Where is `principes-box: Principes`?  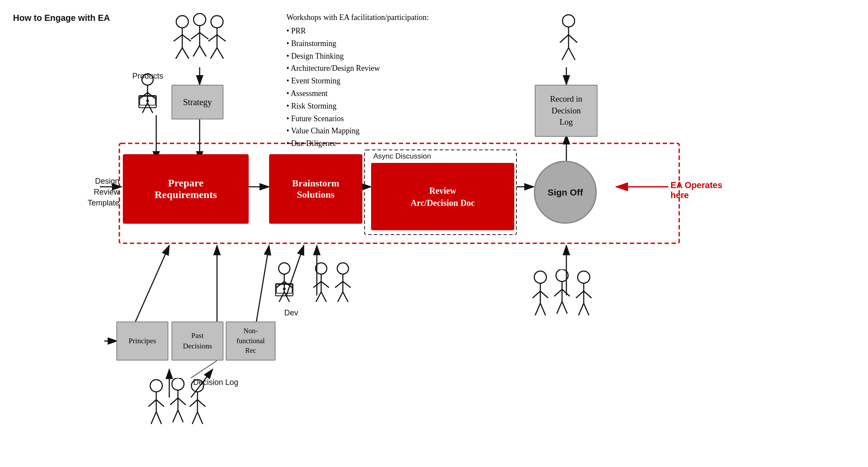
principes-box: Principes is located at coordinates (142, 341).